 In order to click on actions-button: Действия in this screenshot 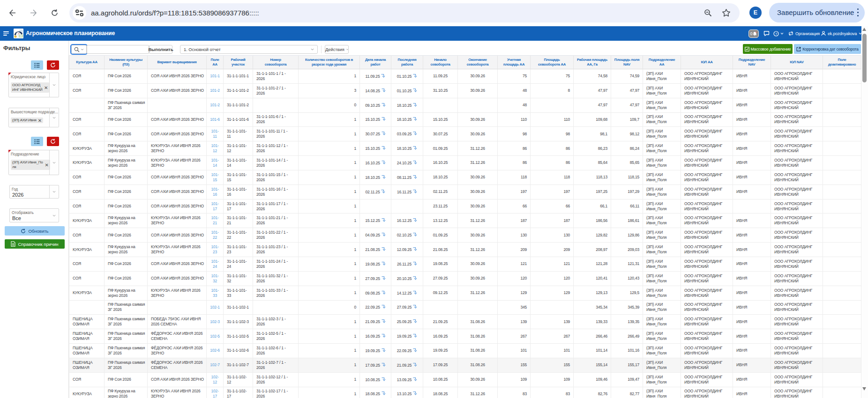, I will do `click(337, 50)`.